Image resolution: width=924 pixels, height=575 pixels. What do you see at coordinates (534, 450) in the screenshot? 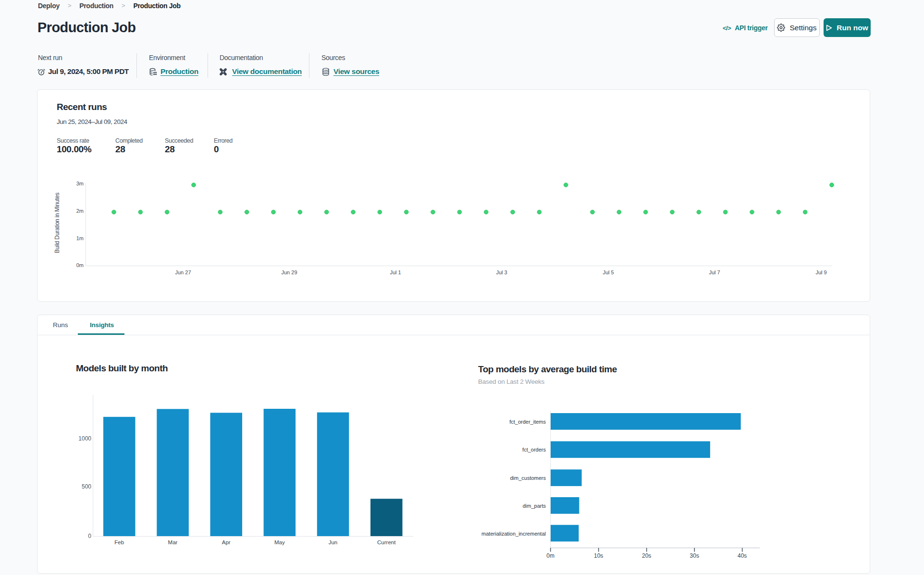
I see `svg-text: fct_orders` at bounding box center [534, 450].